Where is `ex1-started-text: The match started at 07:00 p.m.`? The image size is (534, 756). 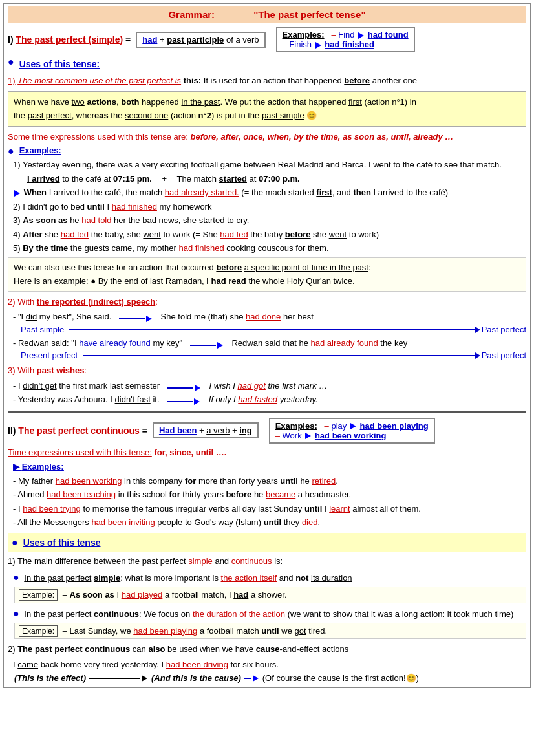 ex1-started-text: The match started at 07:00 p.m. is located at coordinates (239, 178).